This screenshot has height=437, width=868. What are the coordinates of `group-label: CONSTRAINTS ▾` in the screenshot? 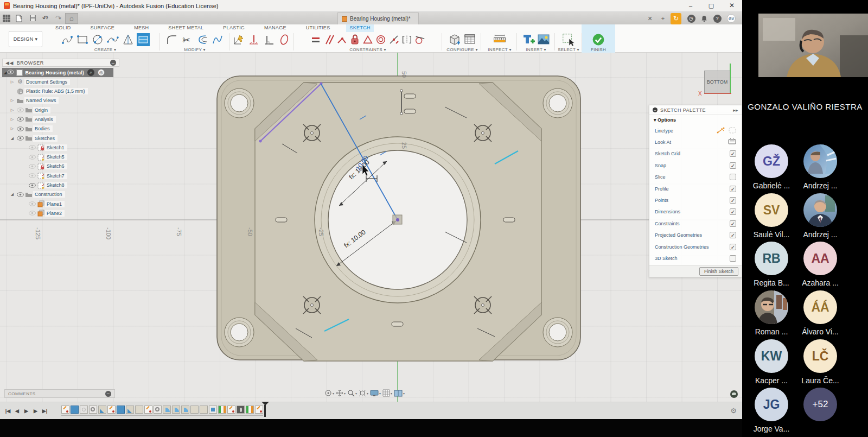 It's located at (368, 50).